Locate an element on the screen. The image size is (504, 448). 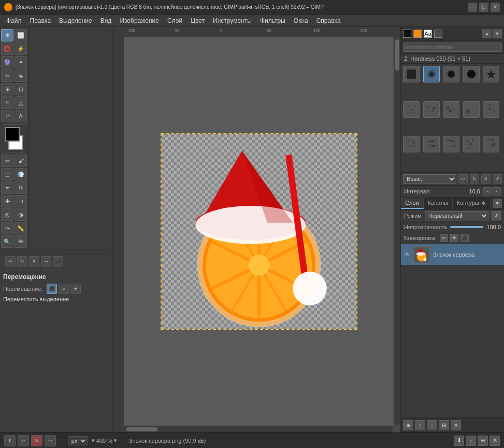
tool-redo-icon: ↻ is located at coordinates (22, 261).